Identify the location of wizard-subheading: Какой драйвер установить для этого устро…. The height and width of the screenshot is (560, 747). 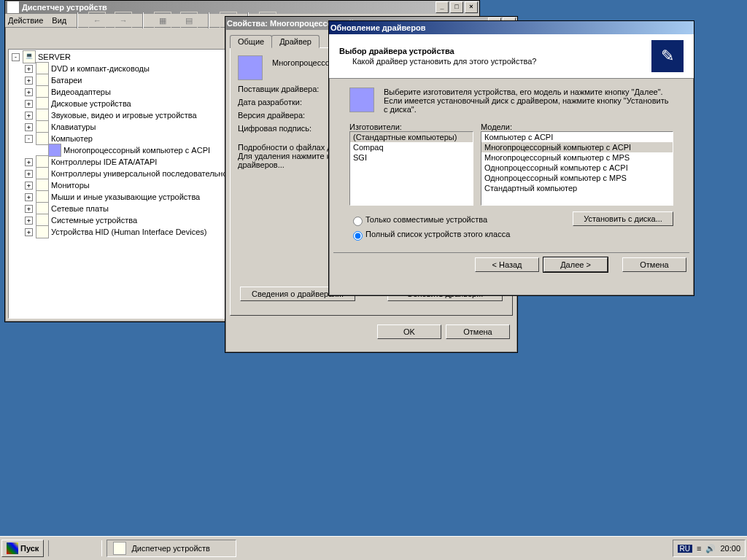
(502, 61).